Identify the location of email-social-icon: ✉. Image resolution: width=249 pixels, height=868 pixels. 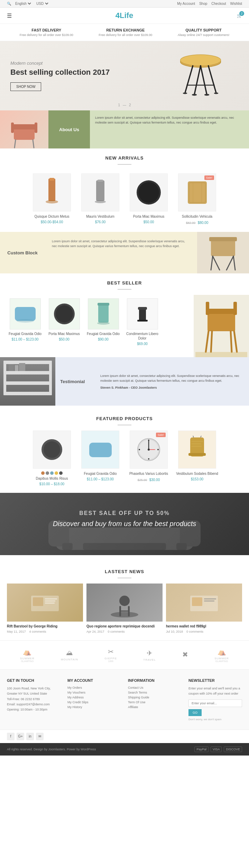
(40, 736).